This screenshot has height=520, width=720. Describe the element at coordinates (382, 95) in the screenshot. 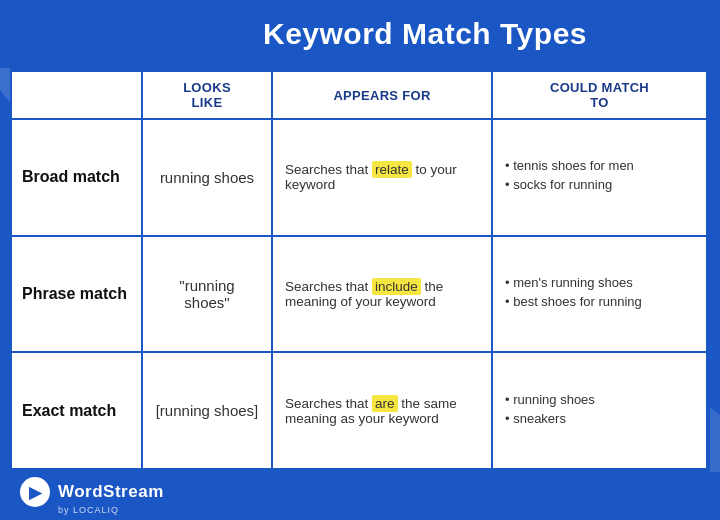

I see `col-header-appears-for: APPEARS FOR` at that location.